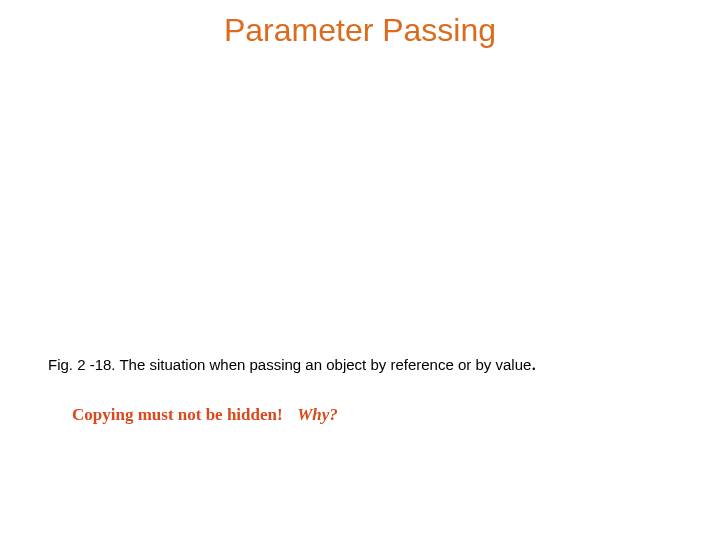 This screenshot has height=540, width=720. What do you see at coordinates (290, 364) in the screenshot?
I see `caption-text: Fig. 2 -18. The situation when passing a…` at bounding box center [290, 364].